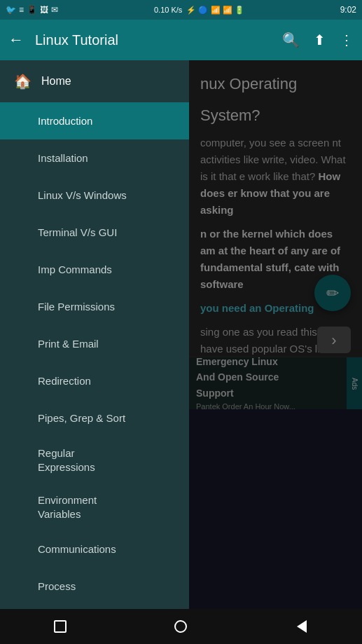 This screenshot has width=362, height=644. What do you see at coordinates (95, 381) in the screenshot?
I see `drawer-item-redirection: Redirection` at bounding box center [95, 381].